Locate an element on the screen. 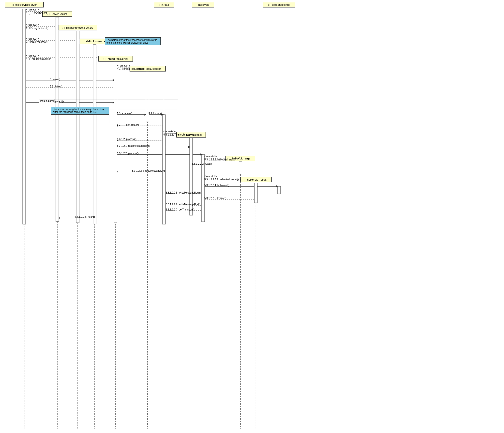 The width and height of the screenshot is (504, 433). lifeline-hellovoidresult: : helloVoid_result is located at coordinates (256, 180).